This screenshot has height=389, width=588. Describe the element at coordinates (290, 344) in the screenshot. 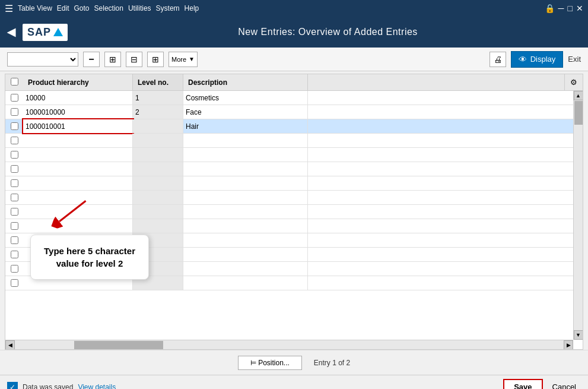

I see `horizontal-scrollbar: ◀ ▶` at that location.